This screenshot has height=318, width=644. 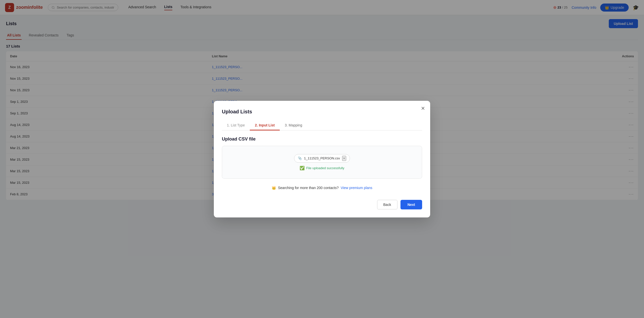 What do you see at coordinates (322, 126) in the screenshot?
I see `modal-tabs: 1. List Type 2. Input List 3. Mapping` at bounding box center [322, 126].